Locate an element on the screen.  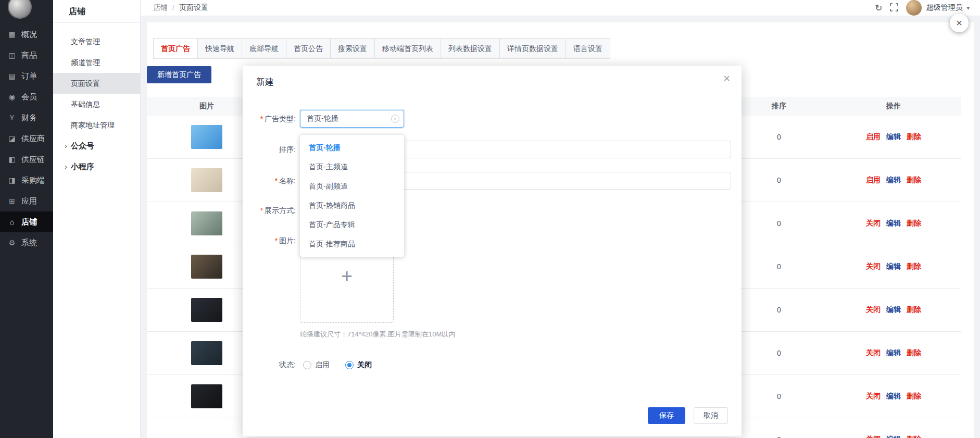
dropdown-option-sub-channel: 首页-副频道 is located at coordinates (352, 186).